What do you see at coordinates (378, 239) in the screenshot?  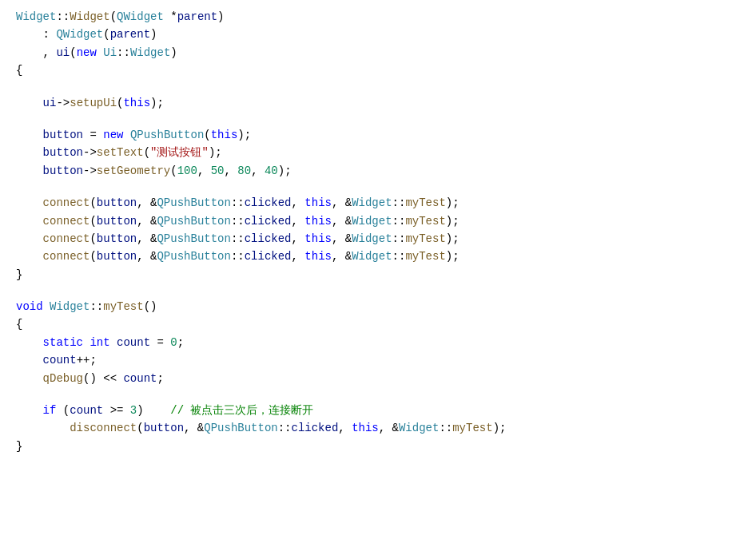 I see `code-line-14: connect(button, &QPushButton::clicked, t…` at bounding box center [378, 239].